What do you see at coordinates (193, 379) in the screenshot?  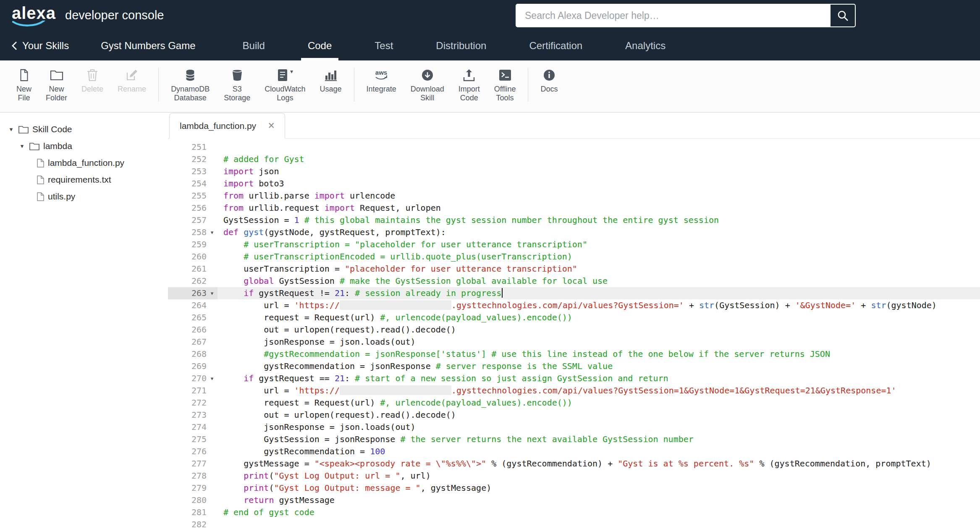 I see `line-number-gutter: 270▾` at bounding box center [193, 379].